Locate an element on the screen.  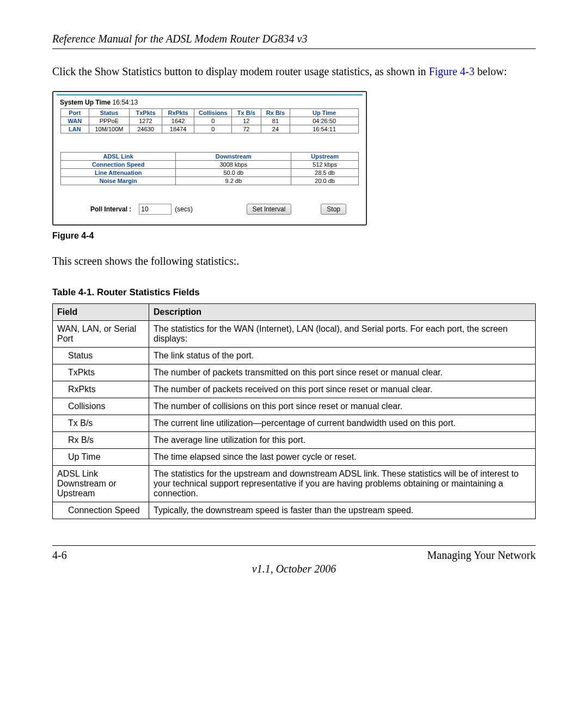
table-row: Noise Margin 9.2 db 20.0 db is located at coordinates (210, 181).